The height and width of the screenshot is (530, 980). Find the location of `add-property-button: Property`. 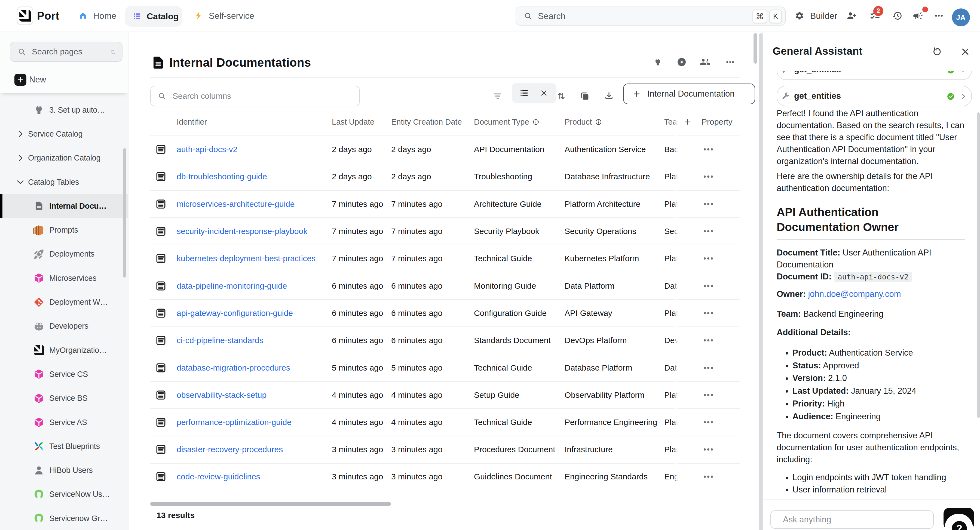

add-property-button: Property is located at coordinates (708, 122).